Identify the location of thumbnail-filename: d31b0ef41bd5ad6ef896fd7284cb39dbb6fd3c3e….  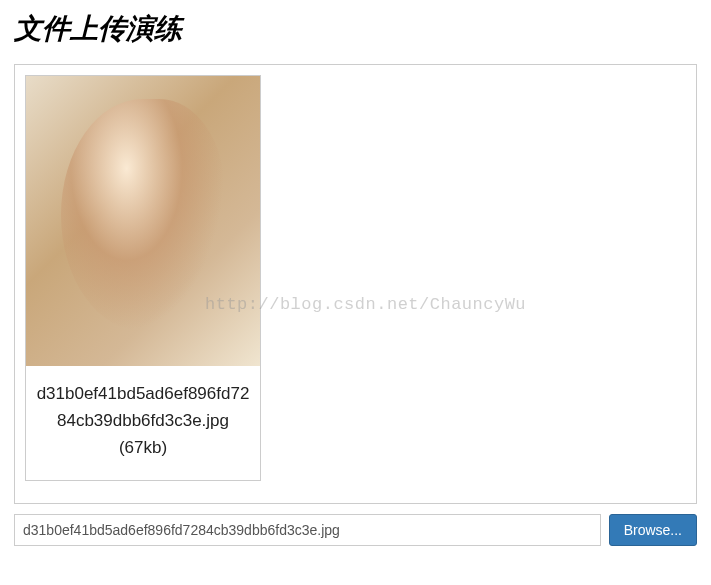
(144, 407).